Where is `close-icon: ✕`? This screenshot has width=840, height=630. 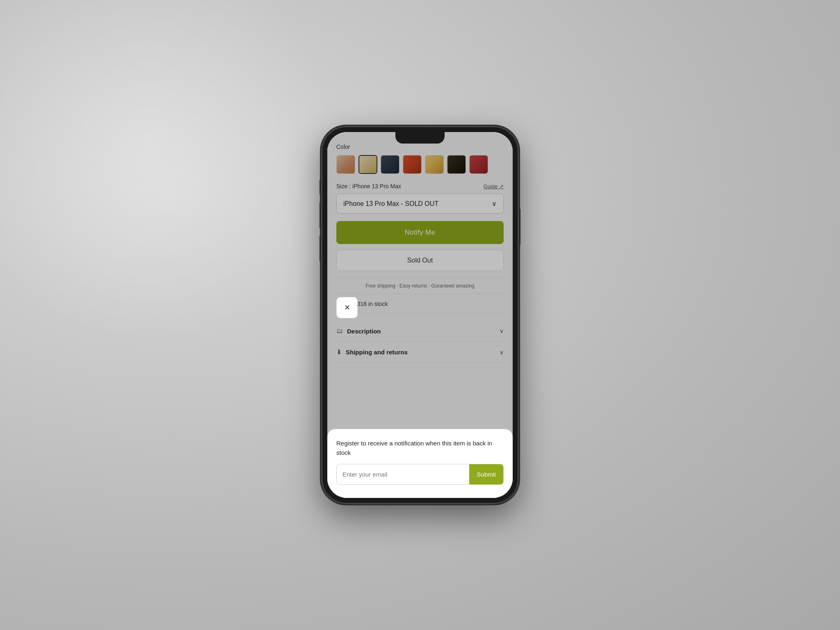 close-icon: ✕ is located at coordinates (347, 308).